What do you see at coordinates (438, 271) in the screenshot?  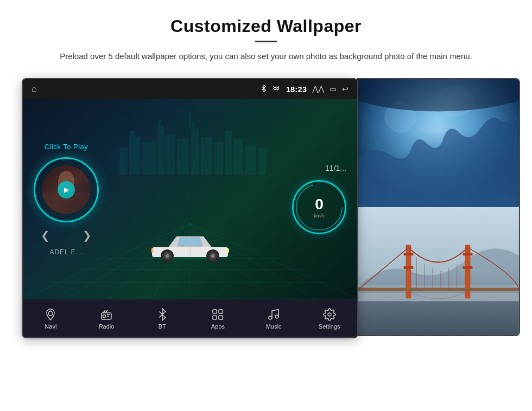 I see `golden-gate-bg` at bounding box center [438, 271].